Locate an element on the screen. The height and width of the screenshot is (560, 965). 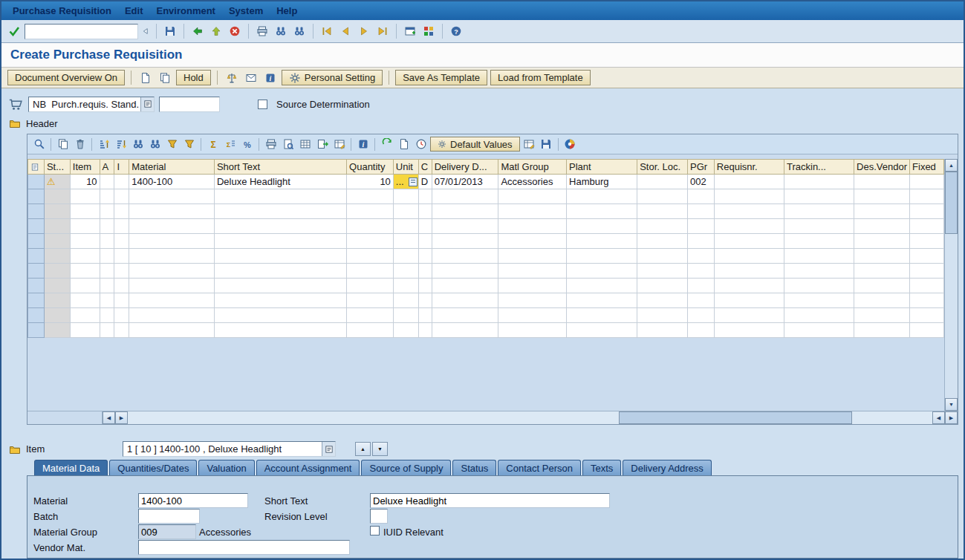
menu-environment: Environment is located at coordinates (186, 10).